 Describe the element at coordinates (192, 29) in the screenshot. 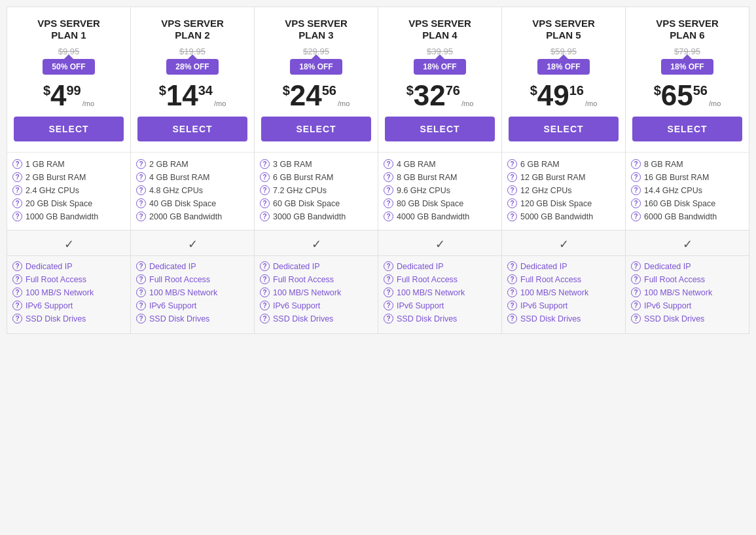

I see `plan-title-2: VPS SERVERPLAN 2` at that location.